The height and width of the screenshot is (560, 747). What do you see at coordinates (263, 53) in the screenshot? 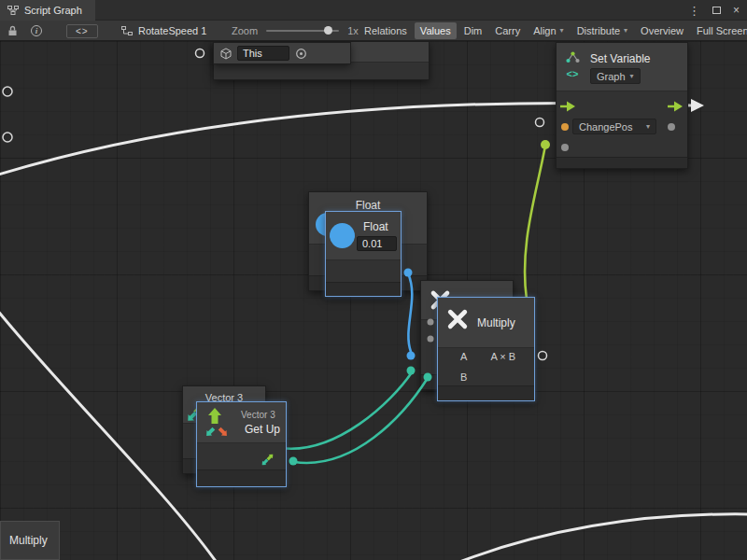
I see `this-object-field: This` at bounding box center [263, 53].